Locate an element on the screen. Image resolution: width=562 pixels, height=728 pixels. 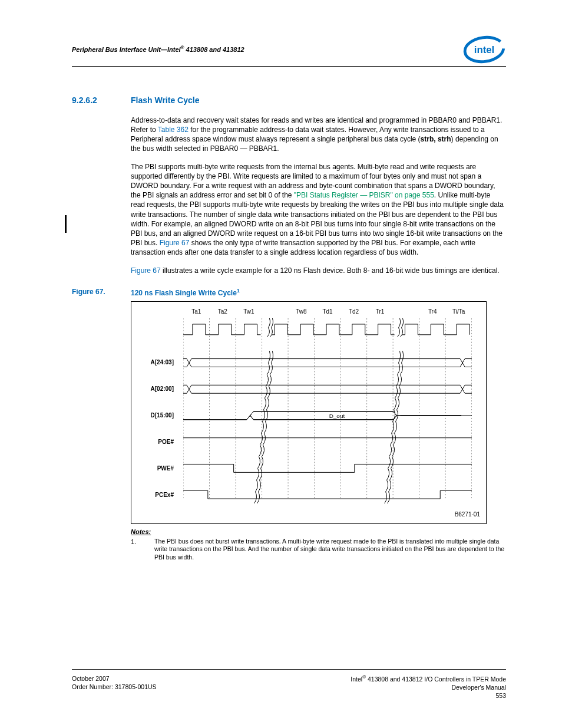
page-header: Peripheral Bus Interface Unit—Intel® 413… is located at coordinates (289, 51).